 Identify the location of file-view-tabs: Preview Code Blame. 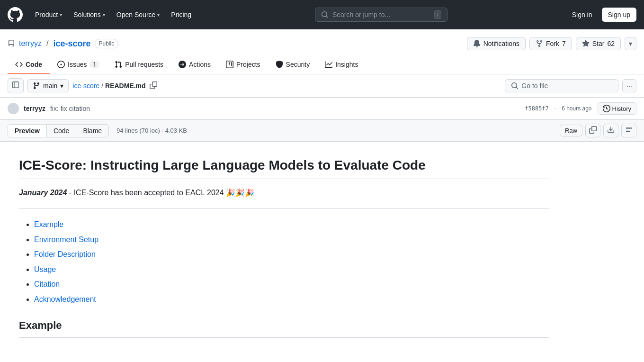
(58, 131).